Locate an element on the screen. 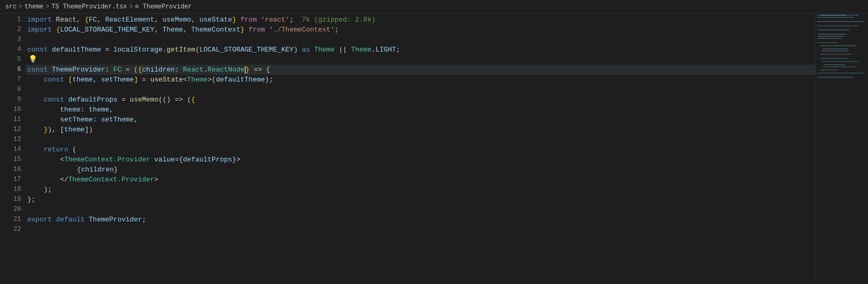 This screenshot has height=284, width=868. line-num-7: 7 is located at coordinates (11, 80).